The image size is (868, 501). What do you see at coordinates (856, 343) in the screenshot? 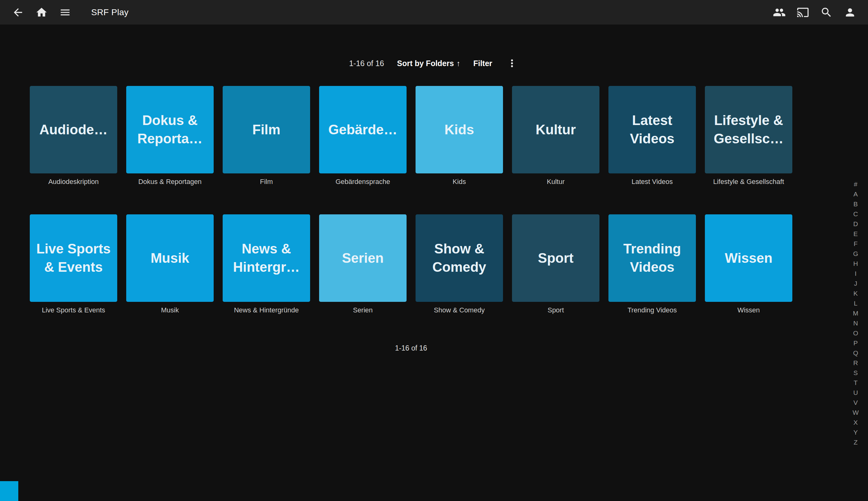
I see `alphabet-letter: P` at bounding box center [856, 343].